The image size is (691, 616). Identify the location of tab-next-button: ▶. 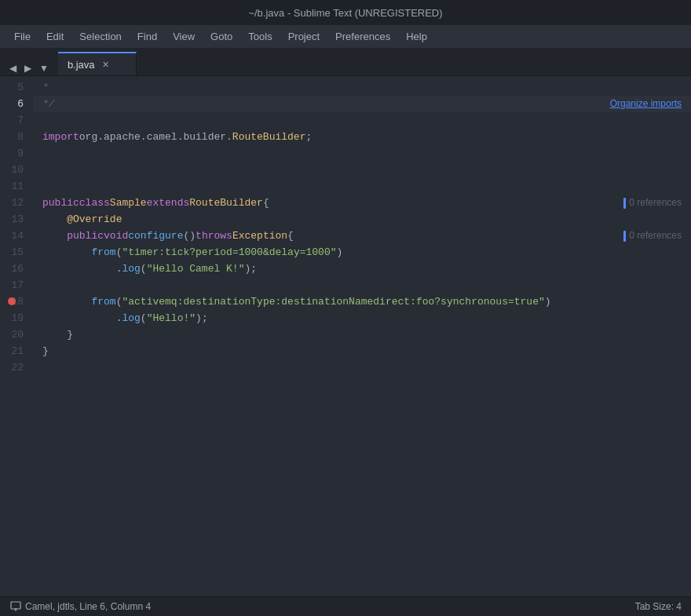
(28, 68).